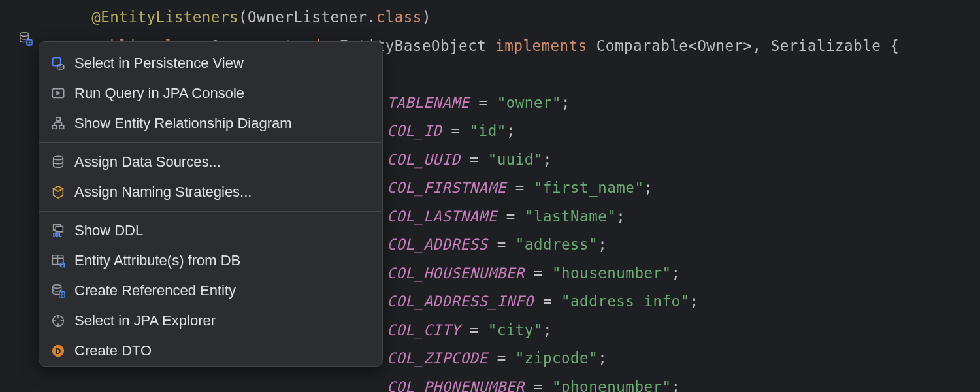 The image size is (980, 392). Describe the element at coordinates (513, 18) in the screenshot. I see `code-line-annotation: @EntityListeners(OwnerListener.class)` at that location.